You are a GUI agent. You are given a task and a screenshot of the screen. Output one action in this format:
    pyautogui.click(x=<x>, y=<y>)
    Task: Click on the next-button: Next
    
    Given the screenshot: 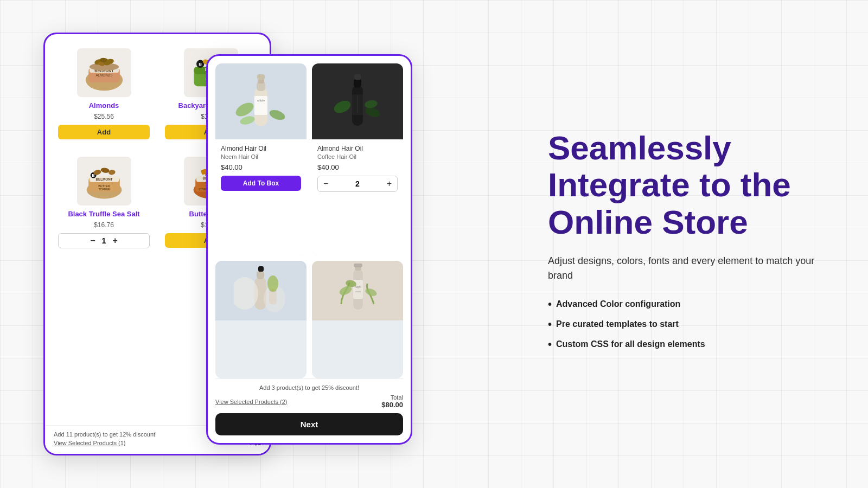 What is the action you would take?
    pyautogui.click(x=309, y=424)
    